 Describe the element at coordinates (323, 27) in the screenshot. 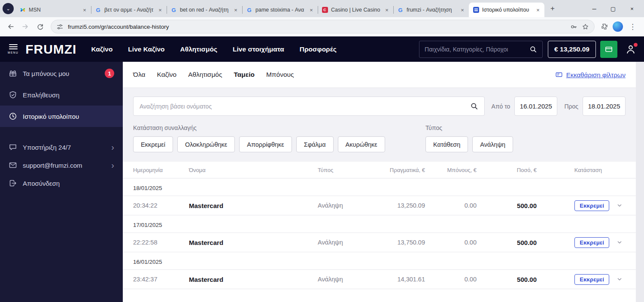

I see `address-bar: frumzi5.com/gr/account/balance-history` at that location.